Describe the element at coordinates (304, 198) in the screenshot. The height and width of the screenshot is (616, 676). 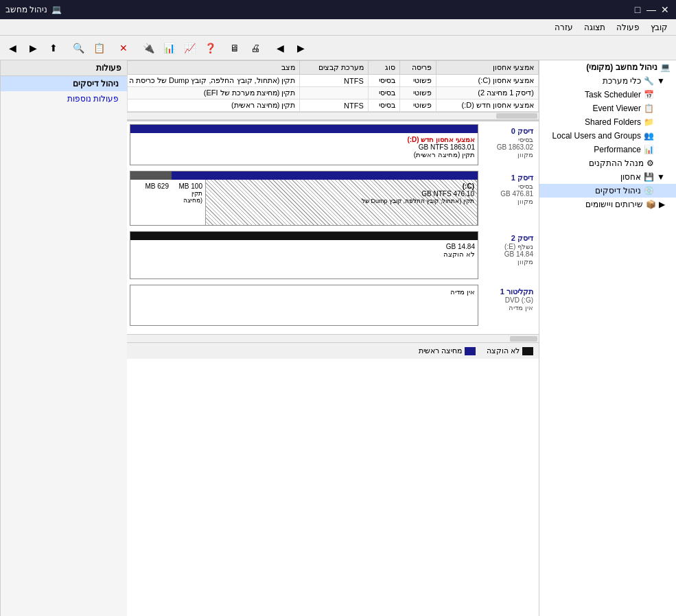
I see `disk1-partitions: (C:) GB NTFS 476.10 תקין (אתחול, קובץ הח…` at that location.